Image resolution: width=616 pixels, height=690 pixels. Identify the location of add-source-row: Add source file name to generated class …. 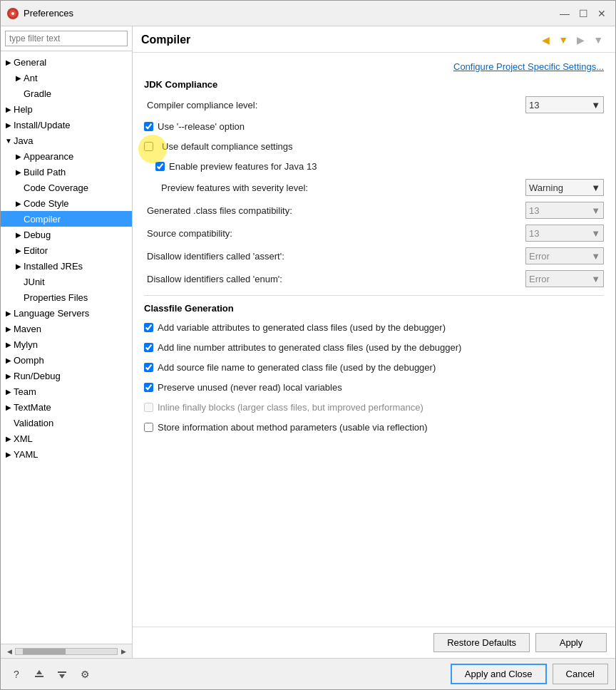
(374, 367).